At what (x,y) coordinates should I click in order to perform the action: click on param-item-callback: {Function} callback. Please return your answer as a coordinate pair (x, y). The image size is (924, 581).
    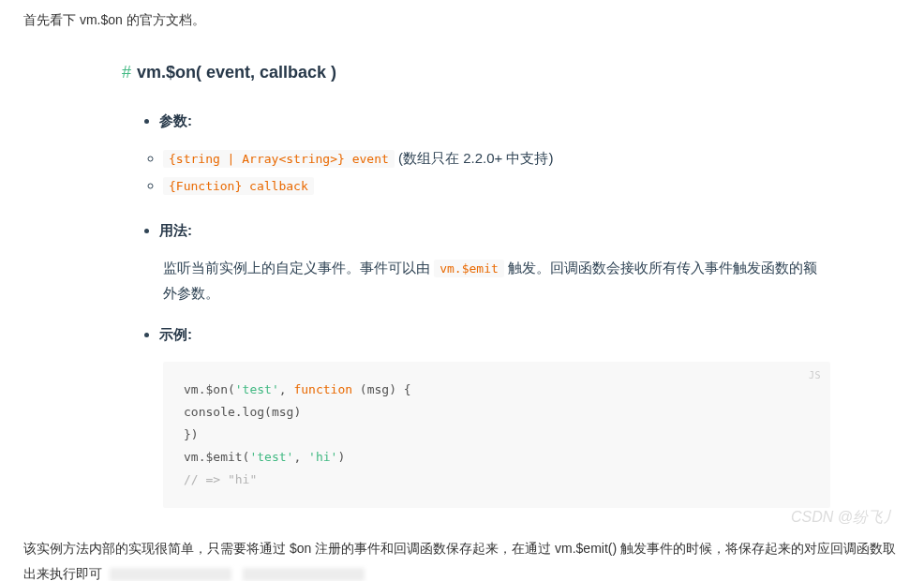
    Looking at the image, I should click on (497, 186).